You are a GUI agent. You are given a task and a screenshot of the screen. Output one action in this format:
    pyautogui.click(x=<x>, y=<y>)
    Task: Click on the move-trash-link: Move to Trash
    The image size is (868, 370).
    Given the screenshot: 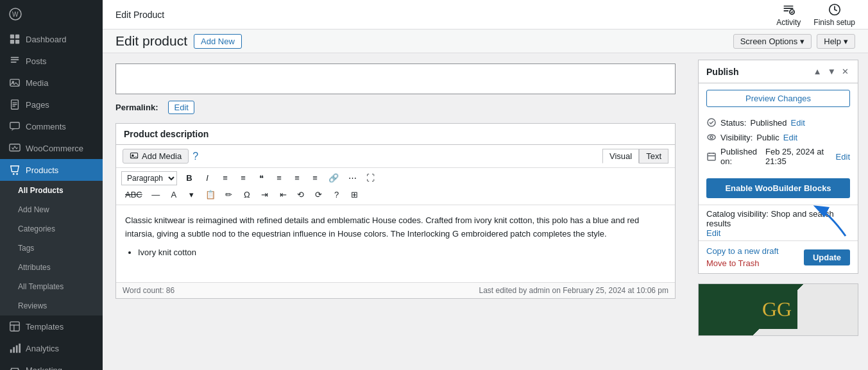 What is the action you would take?
    pyautogui.click(x=743, y=263)
    